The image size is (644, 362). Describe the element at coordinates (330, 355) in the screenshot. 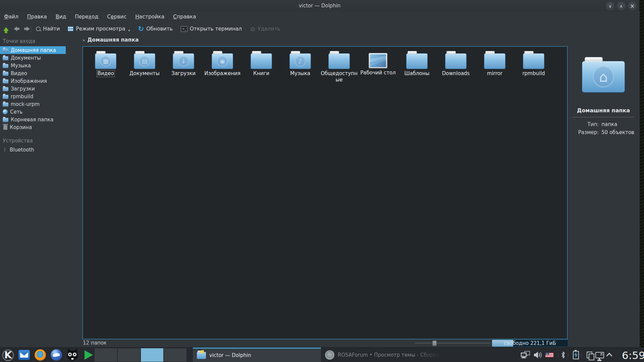

I see `firefox-gray-icon` at that location.